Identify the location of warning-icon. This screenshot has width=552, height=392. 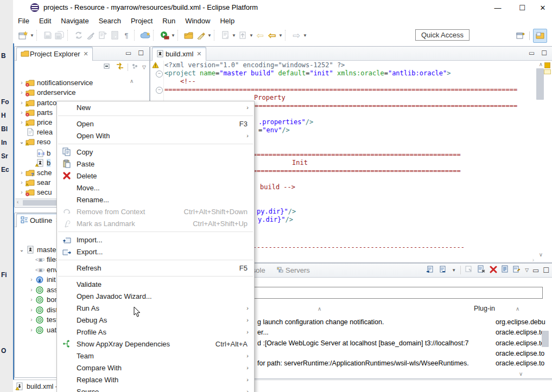
(155, 66).